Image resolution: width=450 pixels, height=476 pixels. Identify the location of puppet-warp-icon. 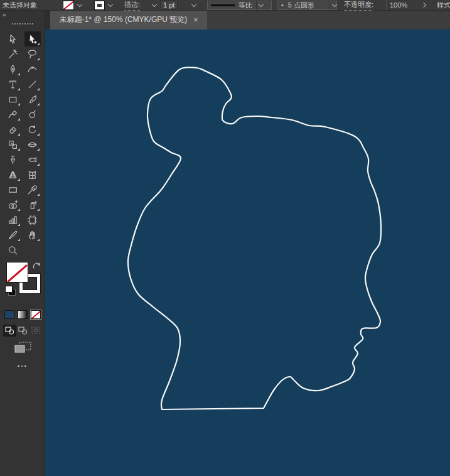
(13, 160).